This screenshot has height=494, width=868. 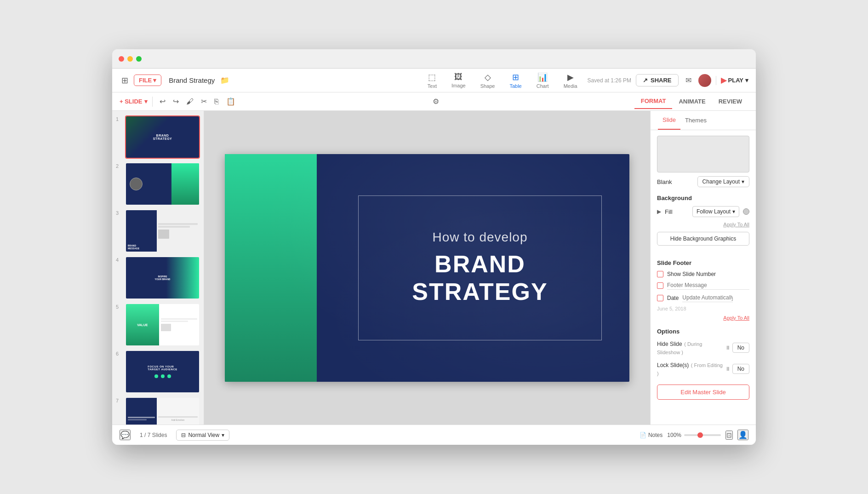 What do you see at coordinates (669, 121) in the screenshot?
I see `slide-tab: Slide` at bounding box center [669, 121].